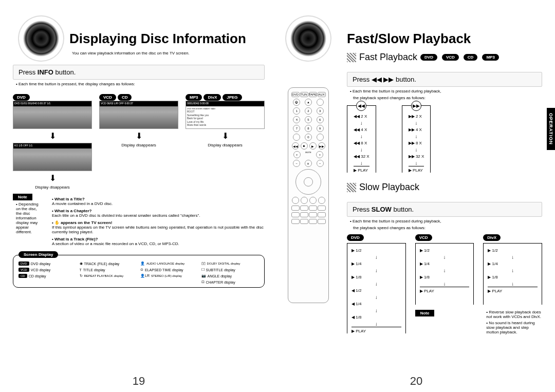 The image size is (555, 392). What do you see at coordinates (108, 98) in the screenshot?
I see `tag-vcd: VCD` at bounding box center [108, 98].